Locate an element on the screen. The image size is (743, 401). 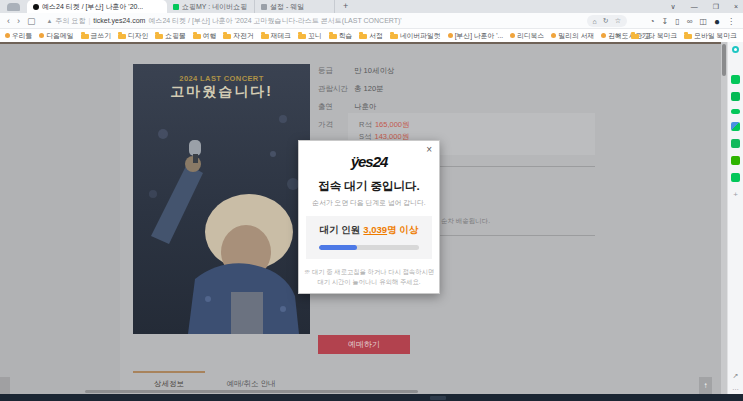
tab-search-icon: ∨ is located at coordinates (674, 7).